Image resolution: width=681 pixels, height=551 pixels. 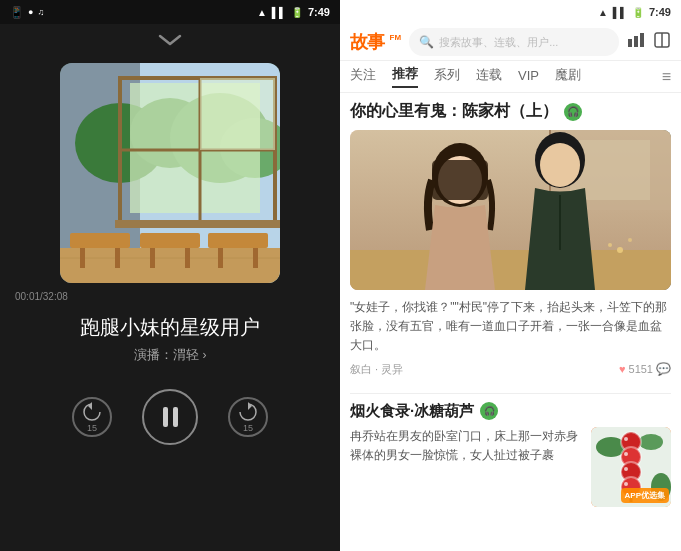 What do you see at coordinates (636, 42) in the screenshot?
I see `chart-icon` at bounding box center [636, 42].